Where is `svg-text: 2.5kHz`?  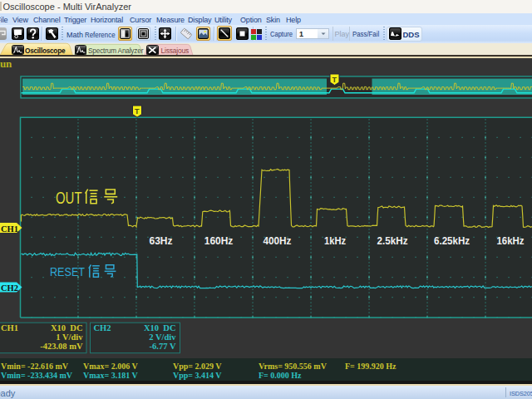 svg-text: 2.5kHz is located at coordinates (392, 240).